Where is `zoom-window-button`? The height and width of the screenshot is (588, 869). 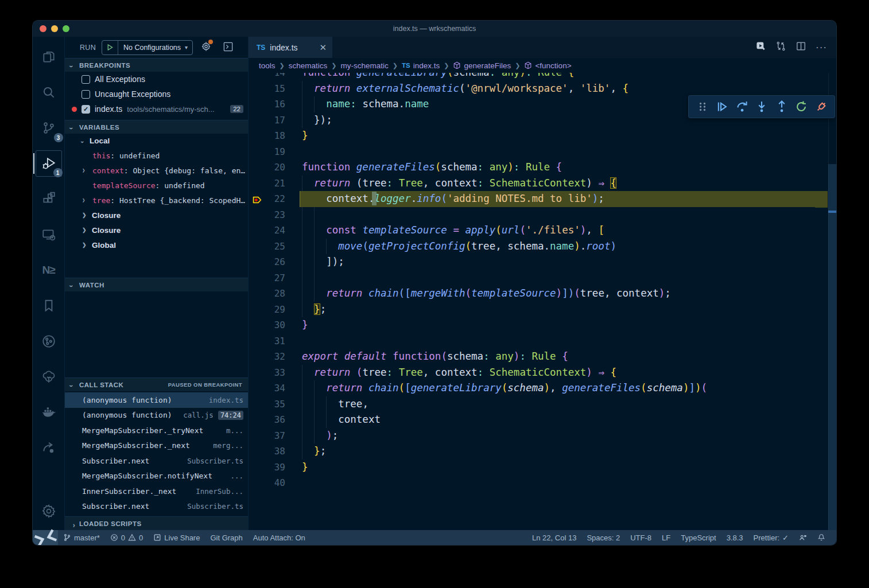 zoom-window-button is located at coordinates (66, 29).